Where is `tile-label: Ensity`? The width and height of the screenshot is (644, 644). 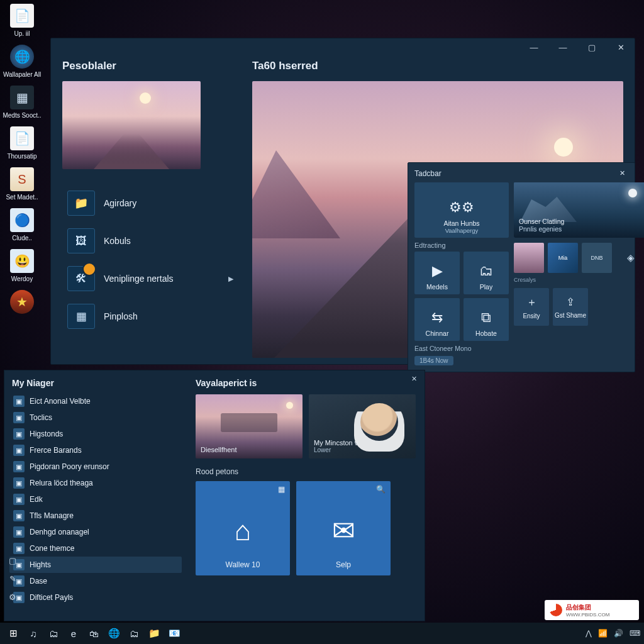 tile-label: Ensity is located at coordinates (531, 316).